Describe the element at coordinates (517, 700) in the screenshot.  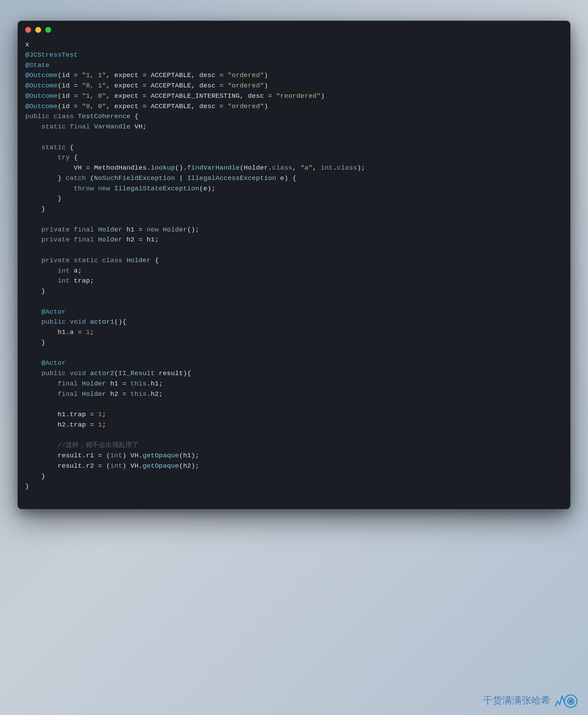
I see `watermark-text: 干货满满张哈希` at that location.